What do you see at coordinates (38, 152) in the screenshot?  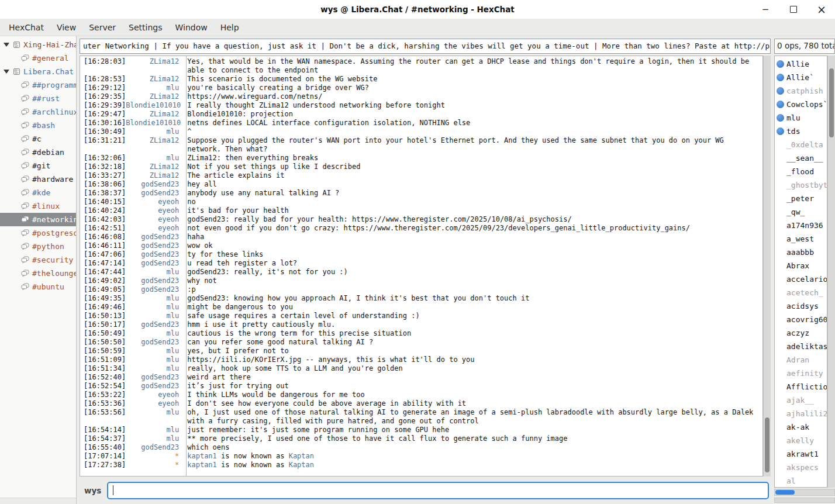 I see `tree-channel--debian: #debian` at bounding box center [38, 152].